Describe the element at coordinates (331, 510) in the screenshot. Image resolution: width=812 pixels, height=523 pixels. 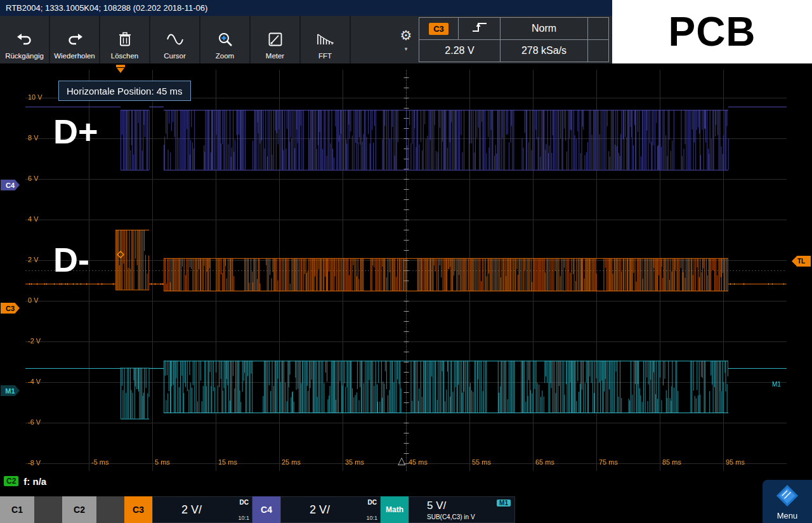
I see `channel-info-c4: 2 V/ DC 10:1` at that location.